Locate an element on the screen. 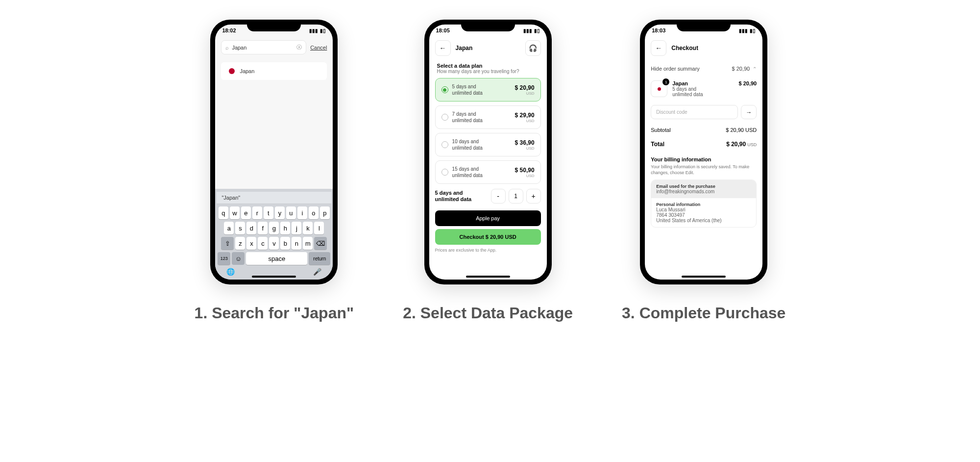 This screenshot has width=980, height=462. key-f: f is located at coordinates (263, 228).